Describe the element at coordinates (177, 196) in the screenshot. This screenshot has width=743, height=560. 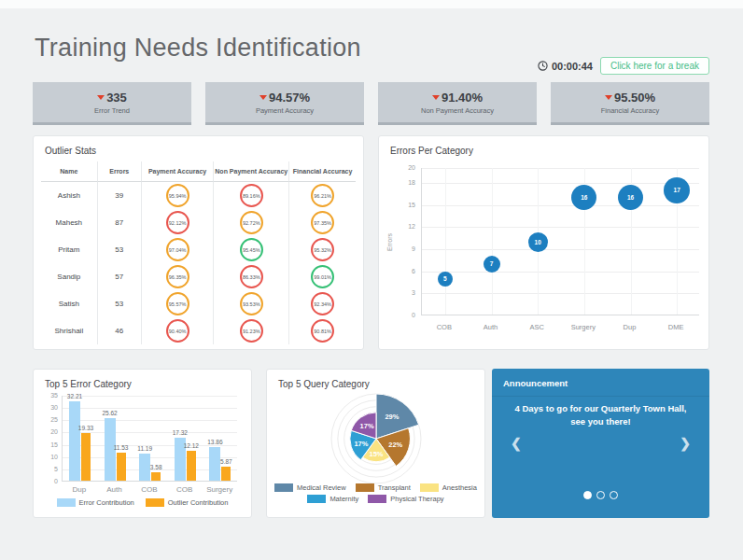
I see `accuracy-ring-warn: 95.94%` at that location.